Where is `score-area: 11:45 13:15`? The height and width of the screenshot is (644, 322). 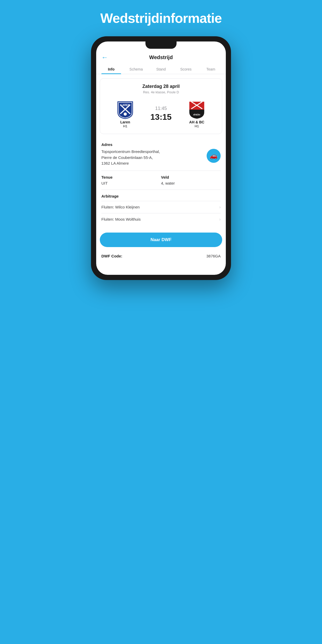
score-area: 11:45 13:15 is located at coordinates (161, 114).